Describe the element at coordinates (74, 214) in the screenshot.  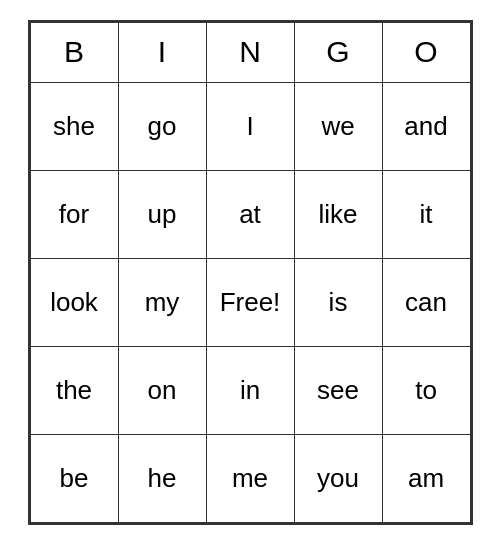
I see `bingo-cell-r1-c0: for` at that location.